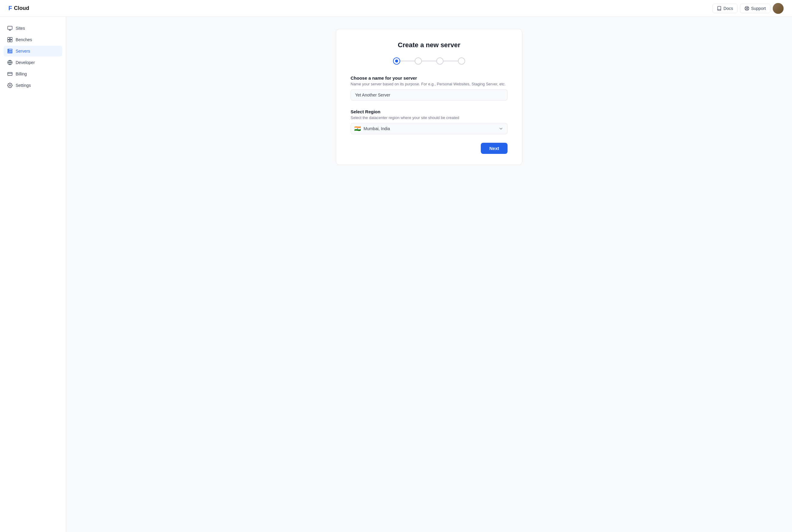 This screenshot has width=792, height=532. What do you see at coordinates (10, 62) in the screenshot?
I see `developer-icon` at bounding box center [10, 62].